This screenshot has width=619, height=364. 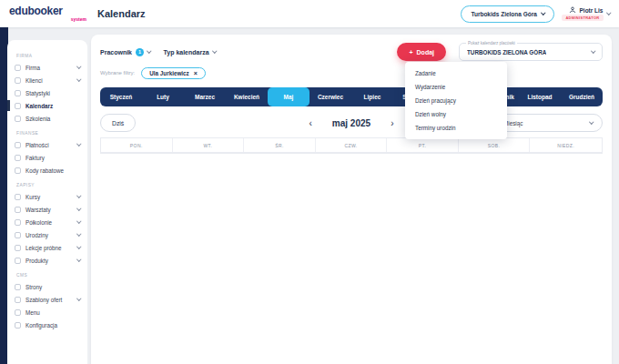 What do you see at coordinates (47, 106) in the screenshot?
I see `sidebar-item-kalendarz: Kalendarz` at bounding box center [47, 106].